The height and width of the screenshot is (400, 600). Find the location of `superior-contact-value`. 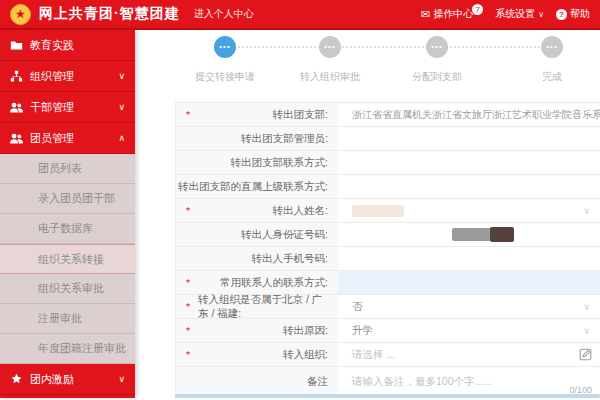

superior-contact-value is located at coordinates (469, 186).